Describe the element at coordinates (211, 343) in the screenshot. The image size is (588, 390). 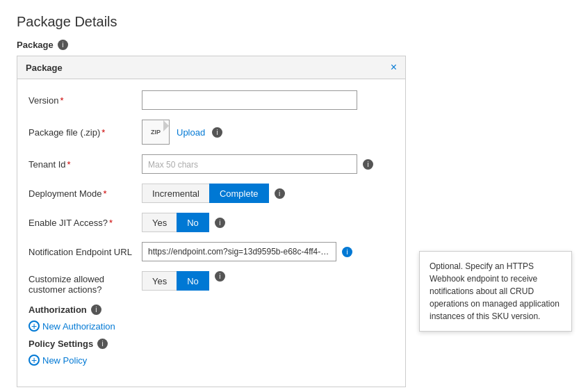
I see `policy-settings-section: Policy Settings i` at that location.